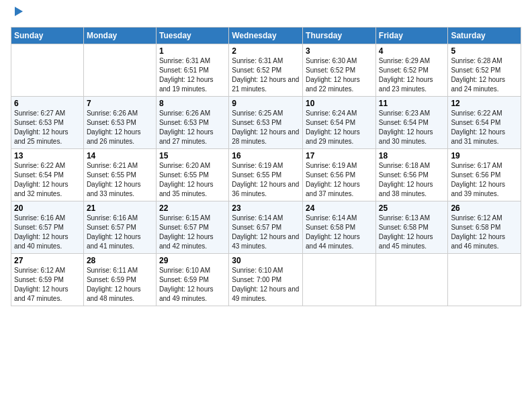  Describe the element at coordinates (412, 128) in the screenshot. I see `day-info: Sunrise: 6:23 AM Sunset: 6:54 PM Dayligh…` at that location.